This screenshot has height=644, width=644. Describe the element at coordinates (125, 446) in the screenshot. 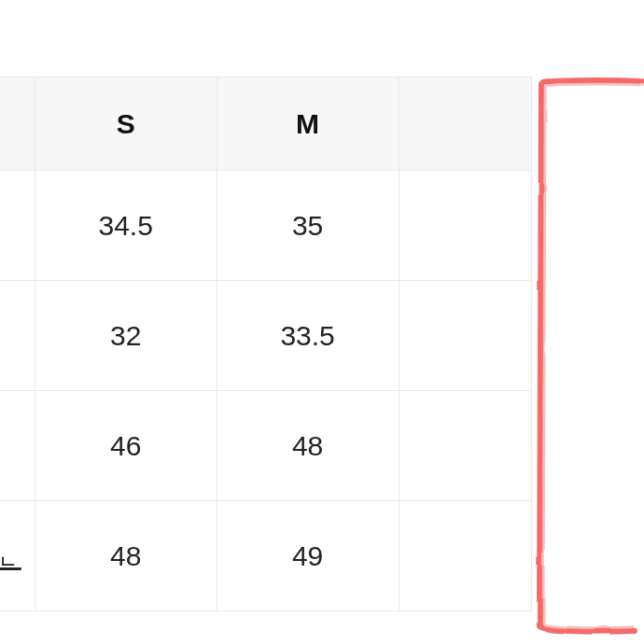

I see `cell-s: 46` at that location.